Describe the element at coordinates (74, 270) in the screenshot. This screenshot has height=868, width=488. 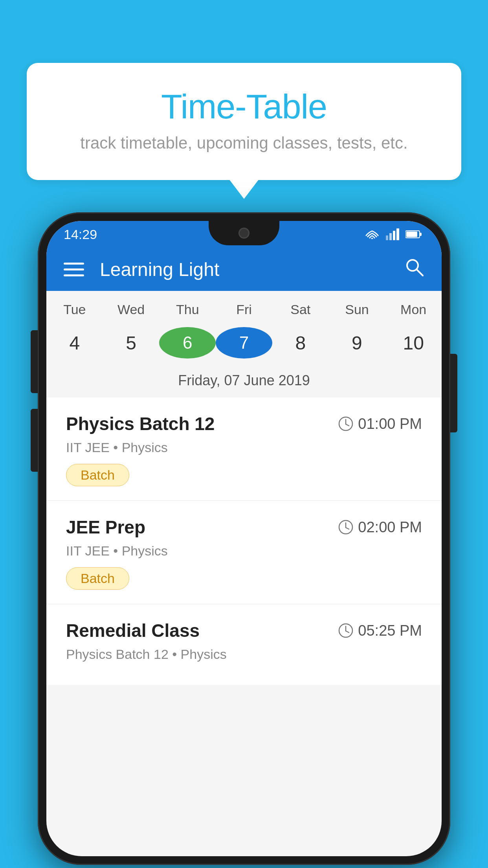
I see `hamburger-menu-button` at that location.